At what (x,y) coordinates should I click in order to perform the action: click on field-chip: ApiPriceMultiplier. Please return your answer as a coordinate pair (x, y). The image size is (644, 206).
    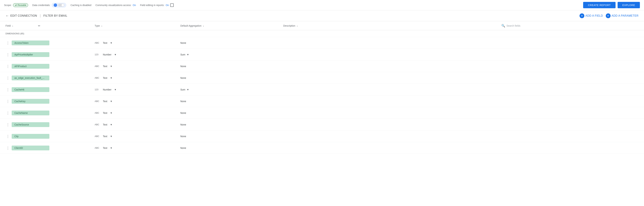
    Looking at the image, I should click on (30, 55).